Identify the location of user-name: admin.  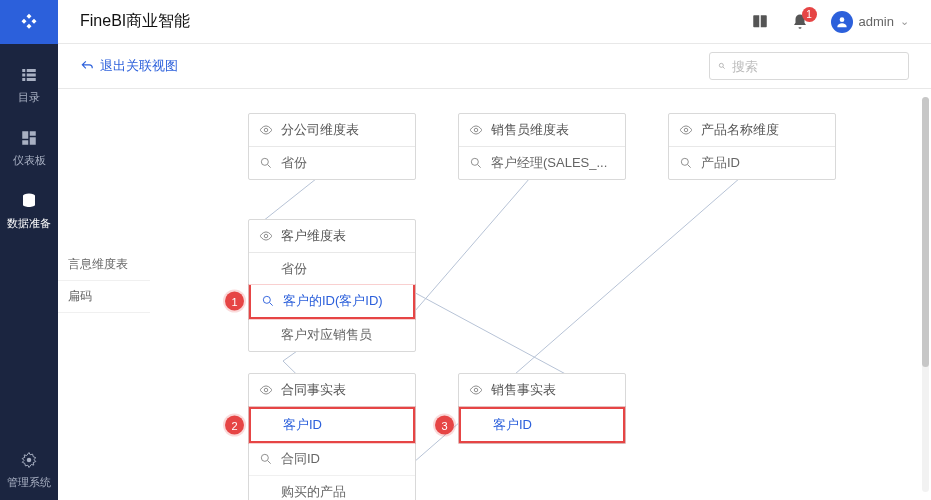
(876, 22).